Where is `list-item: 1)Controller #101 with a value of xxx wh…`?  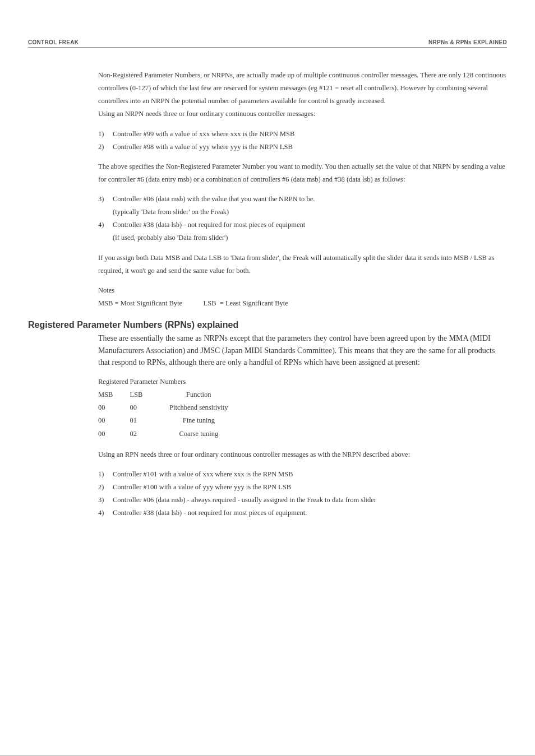
list-item: 1)Controller #101 with a value of xxx wh… is located at coordinates (303, 474).